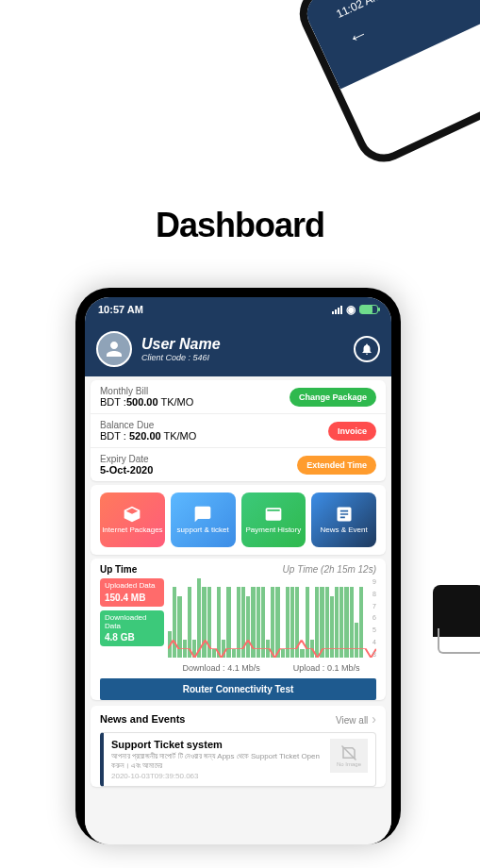 The image size is (480, 868). What do you see at coordinates (238, 309) in the screenshot?
I see `status-bar: 10:57 AM ◉` at bounding box center [238, 309].